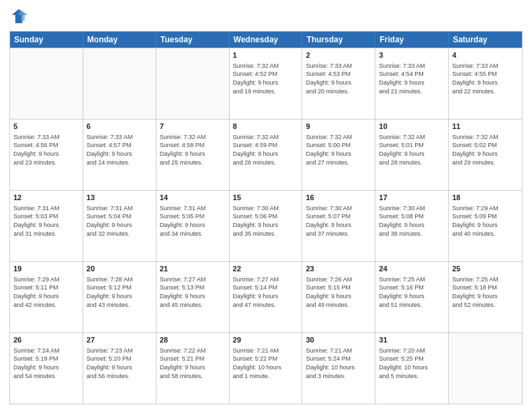 This screenshot has width=532, height=411. What do you see at coordinates (412, 79) in the screenshot?
I see `day-info: Sunrise: 7:33 AM Sunset: 4:54 PM Dayligh…` at bounding box center [412, 79].